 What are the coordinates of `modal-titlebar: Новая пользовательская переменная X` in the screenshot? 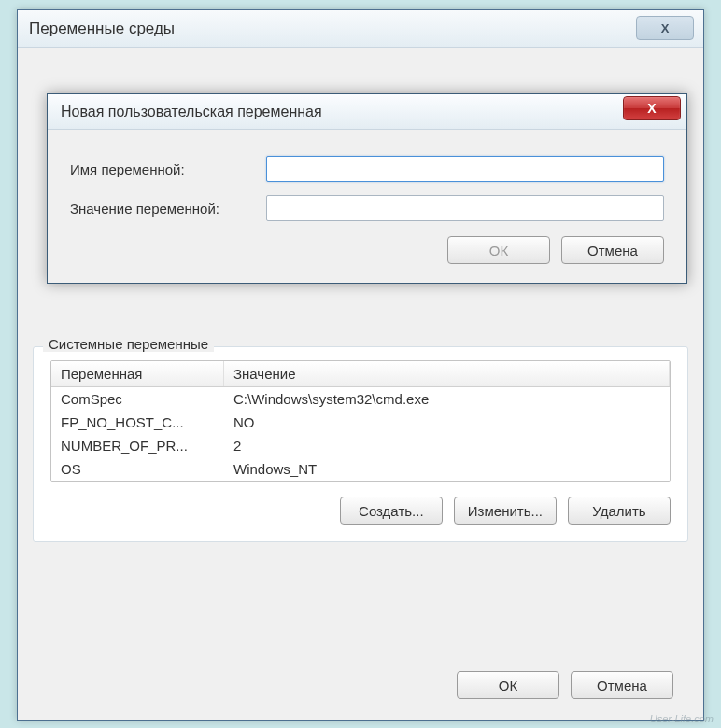 It's located at (367, 112).